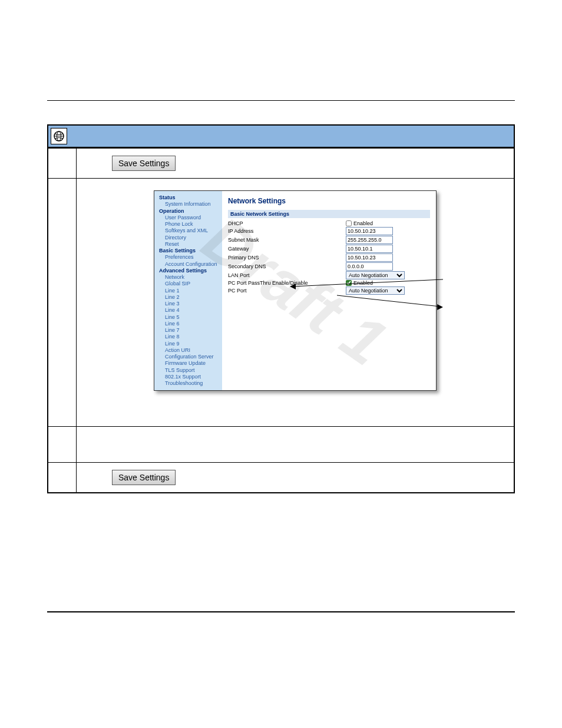  Describe the element at coordinates (369, 249) in the screenshot. I see `gateway-input` at that location.